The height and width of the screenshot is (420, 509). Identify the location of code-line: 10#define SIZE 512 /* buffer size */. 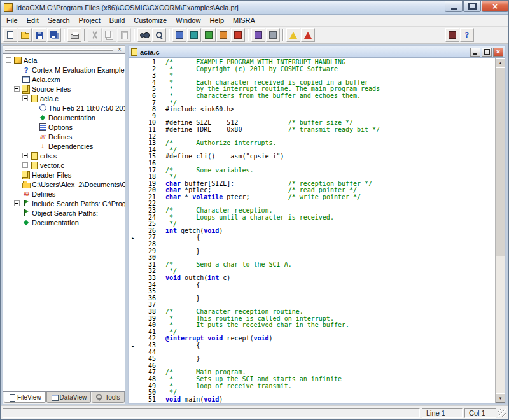
(312, 123).